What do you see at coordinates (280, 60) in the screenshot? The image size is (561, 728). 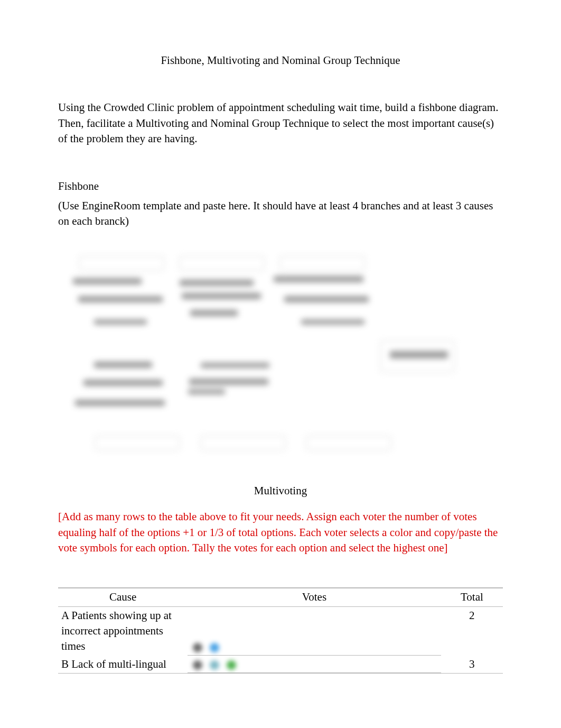 I see `page-title: Fishbone, Multivoting and Nominal Group …` at bounding box center [280, 60].